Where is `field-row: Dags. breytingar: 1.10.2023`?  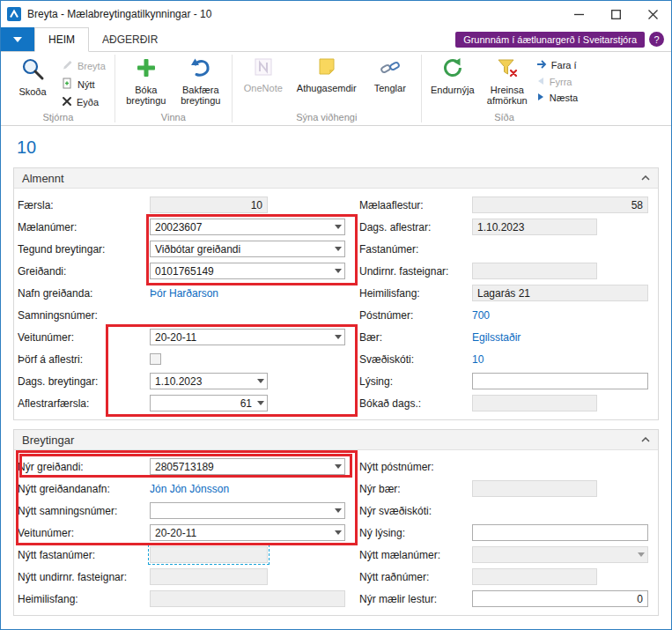 field-row: Dags. breytingar: 1.10.2023 is located at coordinates (188, 381).